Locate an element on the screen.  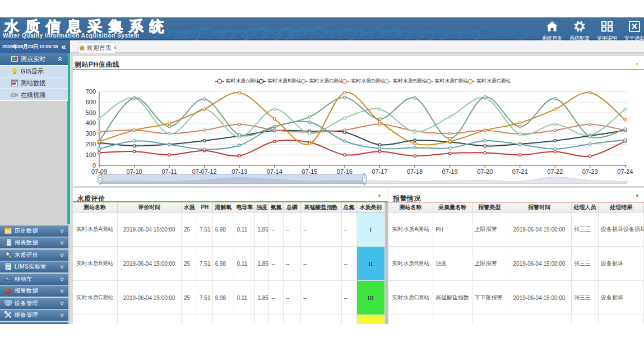
svg-text: 07-09 is located at coordinates (99, 172).